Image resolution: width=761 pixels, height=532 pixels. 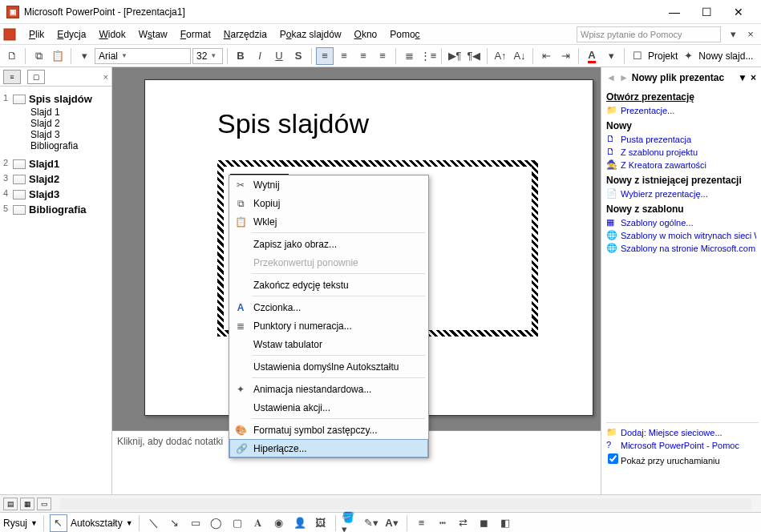 What do you see at coordinates (260, 56) in the screenshot?
I see `italic-icon: I` at bounding box center [260, 56].